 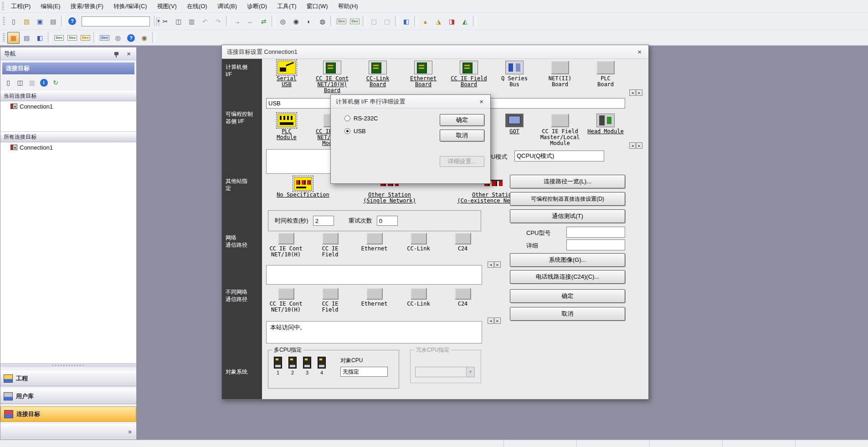 I want to click on plc-if-cc-ie-field-master-local: CC IE Field Master/Local Module, so click(x=560, y=130).